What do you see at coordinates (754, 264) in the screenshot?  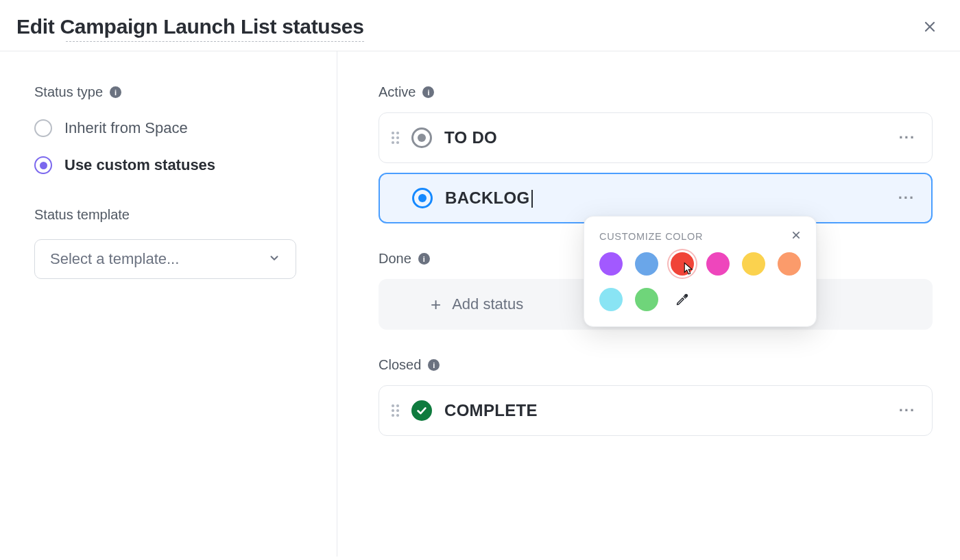 I see `color-swatch-yellow` at bounding box center [754, 264].